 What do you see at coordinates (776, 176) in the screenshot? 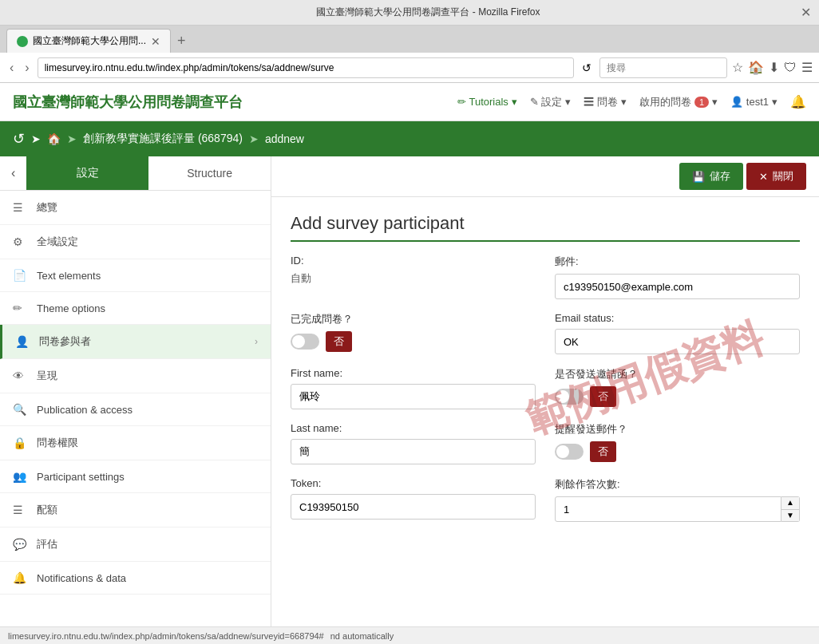
I see `close-button: ✕ 關閉` at bounding box center [776, 176].